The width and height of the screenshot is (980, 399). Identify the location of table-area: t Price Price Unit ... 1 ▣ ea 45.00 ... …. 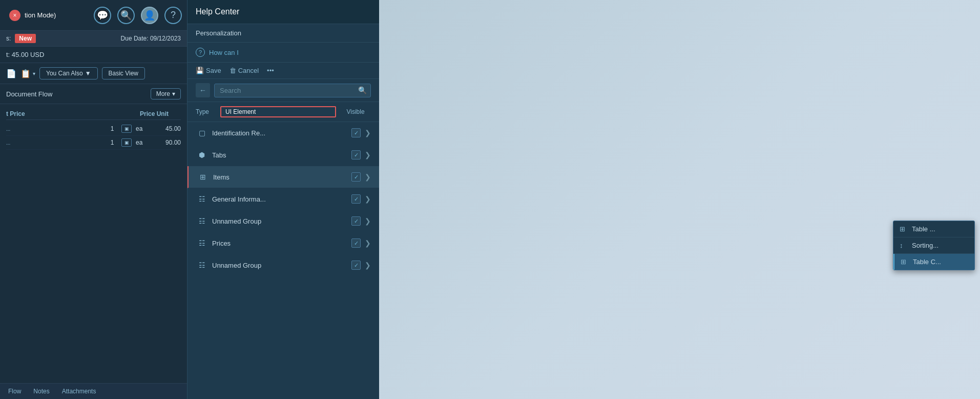
(93, 129).